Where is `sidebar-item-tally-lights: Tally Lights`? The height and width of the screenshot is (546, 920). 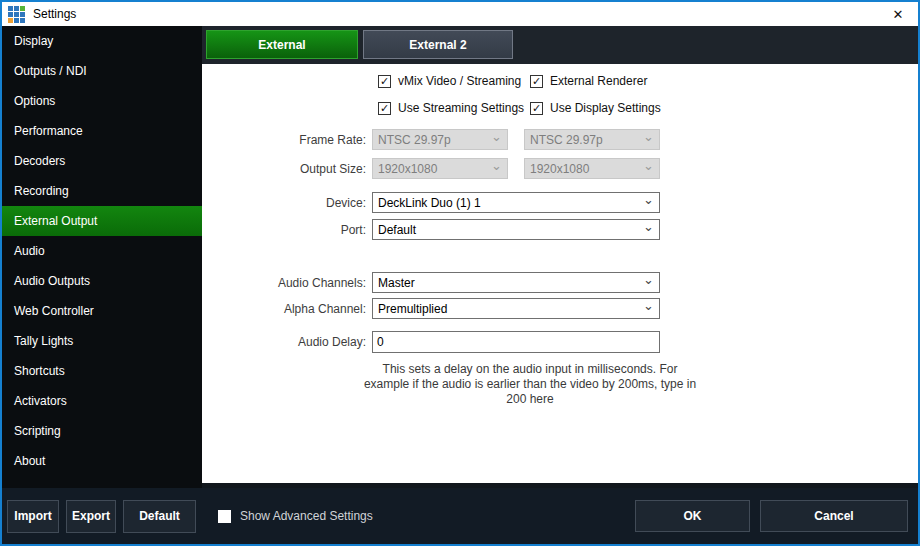
sidebar-item-tally-lights: Tally Lights is located at coordinates (102, 341).